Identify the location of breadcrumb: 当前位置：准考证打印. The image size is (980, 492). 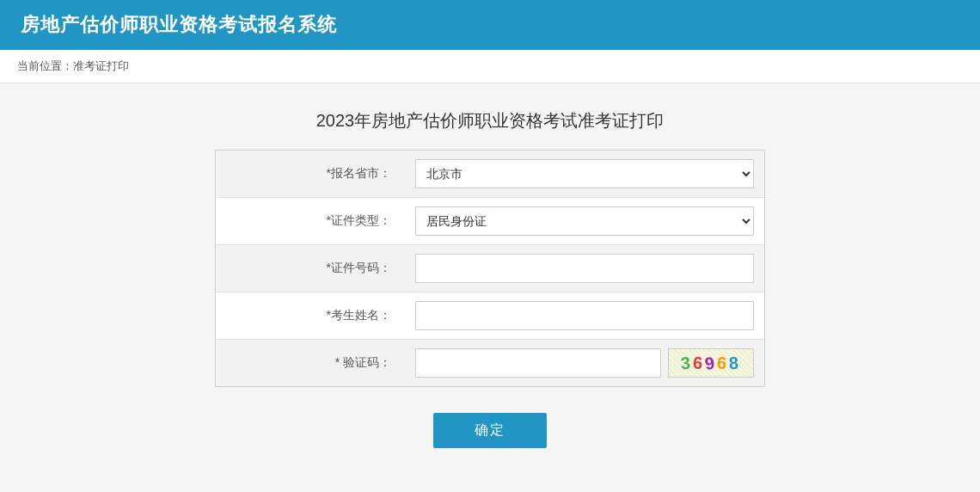
(490, 67).